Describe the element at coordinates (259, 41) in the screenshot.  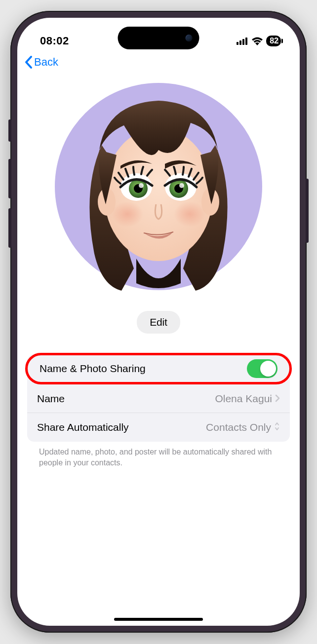
I see `status-right: 82` at that location.